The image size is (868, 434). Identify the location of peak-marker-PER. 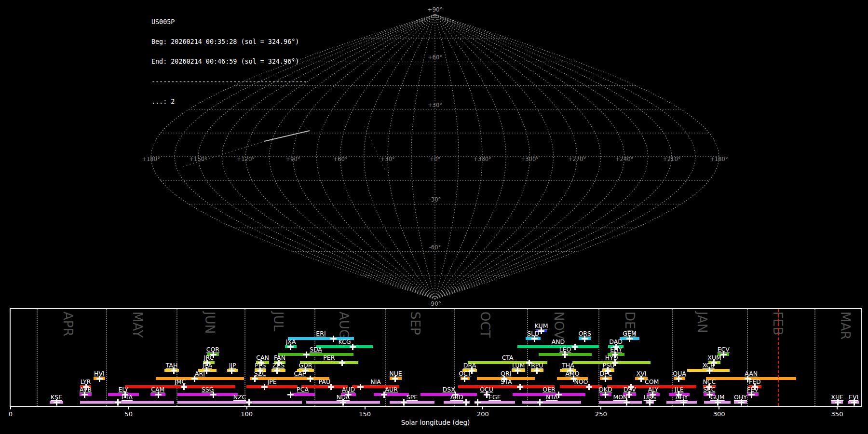
(342, 363).